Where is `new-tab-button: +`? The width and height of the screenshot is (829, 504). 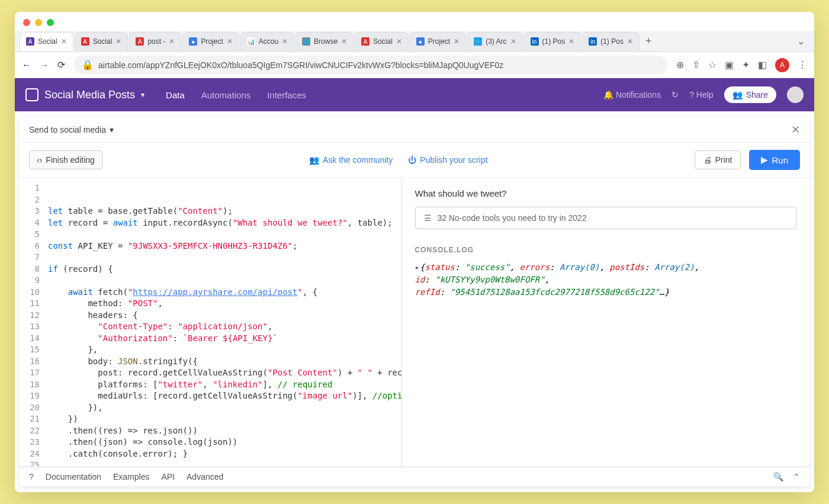
new-tab-button: + is located at coordinates (649, 41).